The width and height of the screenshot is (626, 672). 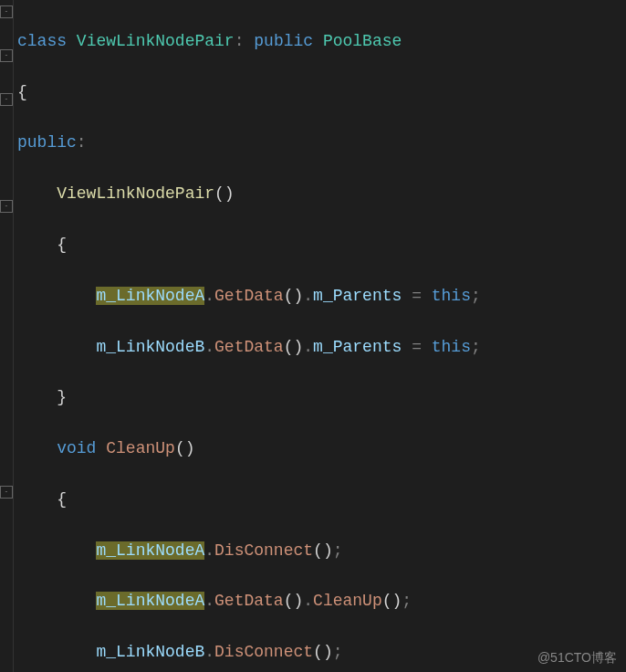 What do you see at coordinates (141, 448) in the screenshot?
I see `method-name: CleanUp` at bounding box center [141, 448].